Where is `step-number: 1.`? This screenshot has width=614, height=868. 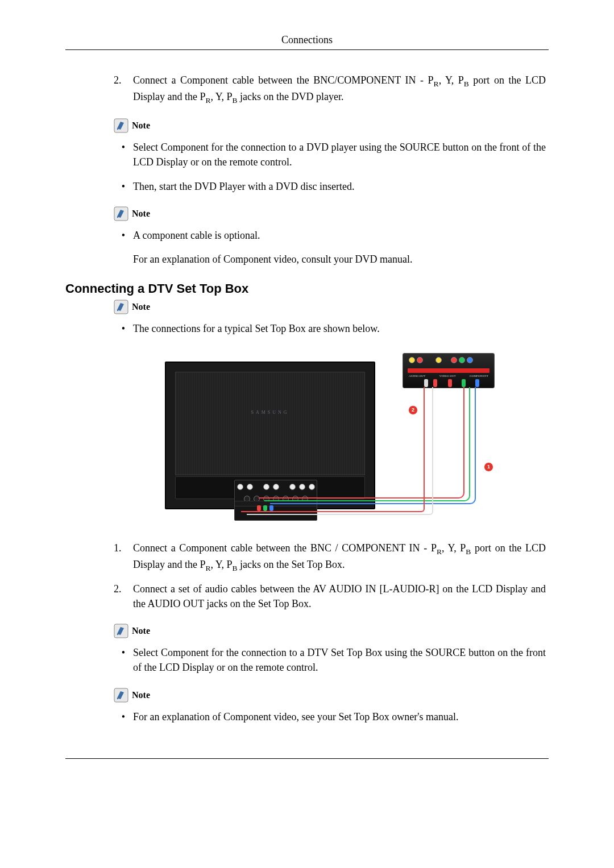 step-number: 1. is located at coordinates (123, 557).